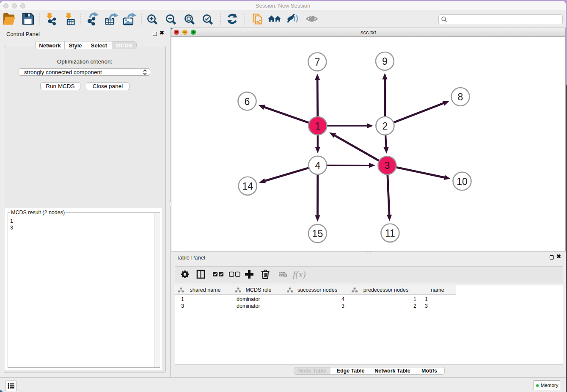  I want to click on svg-text: 3, so click(388, 166).